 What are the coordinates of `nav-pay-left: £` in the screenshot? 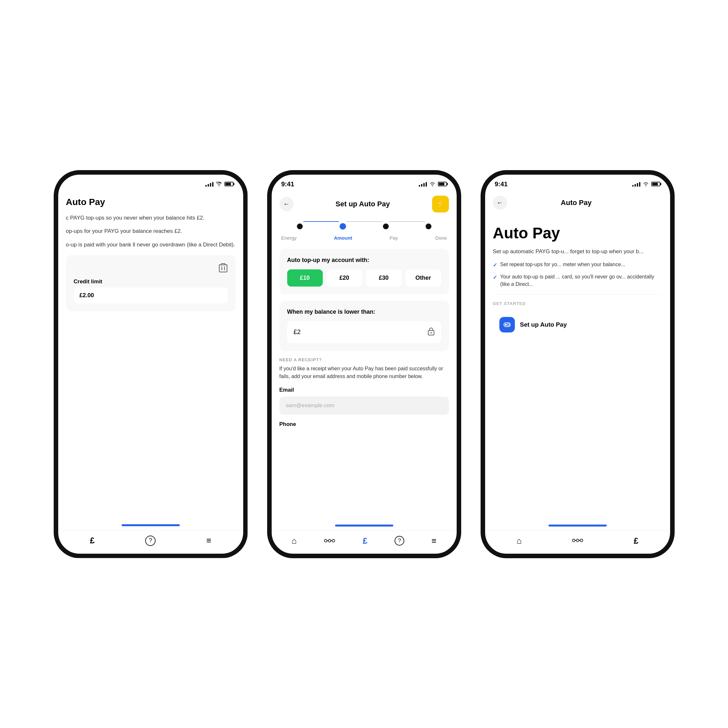 It's located at (92, 540).